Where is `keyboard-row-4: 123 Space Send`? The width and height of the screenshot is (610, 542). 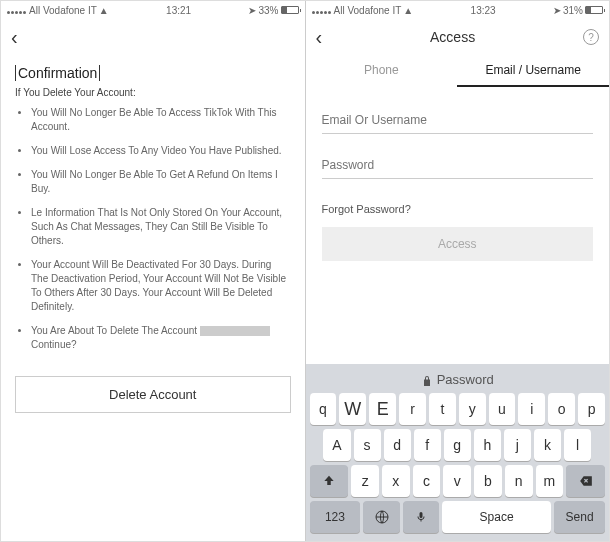 keyboard-row-4: 123 Space Send is located at coordinates (458, 517).